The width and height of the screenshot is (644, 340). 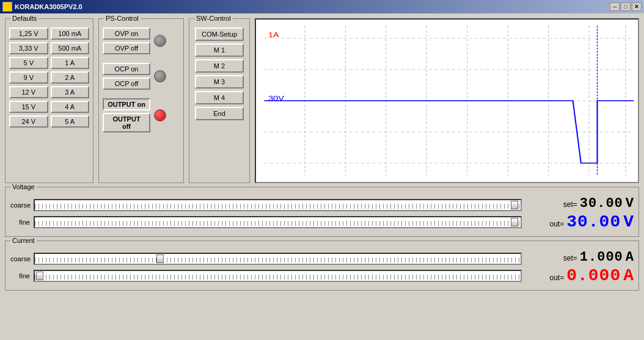 What do you see at coordinates (266, 267) in the screenshot?
I see `current-sliders: coarse fine` at bounding box center [266, 267].